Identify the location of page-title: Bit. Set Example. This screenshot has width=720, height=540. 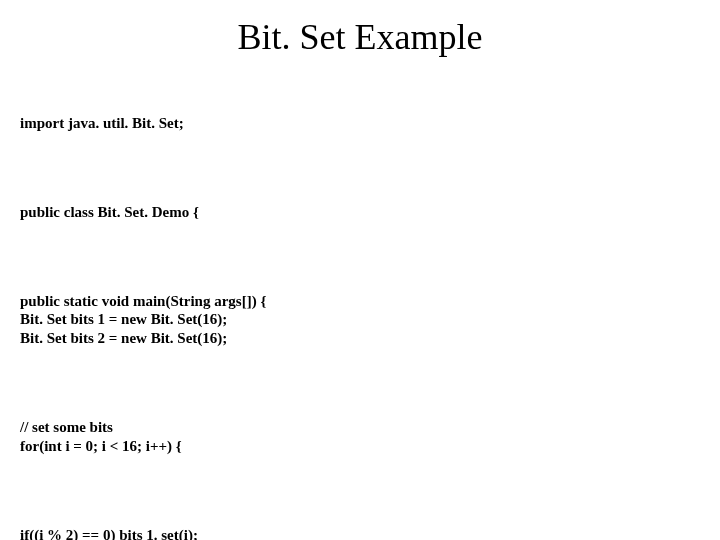
(360, 37).